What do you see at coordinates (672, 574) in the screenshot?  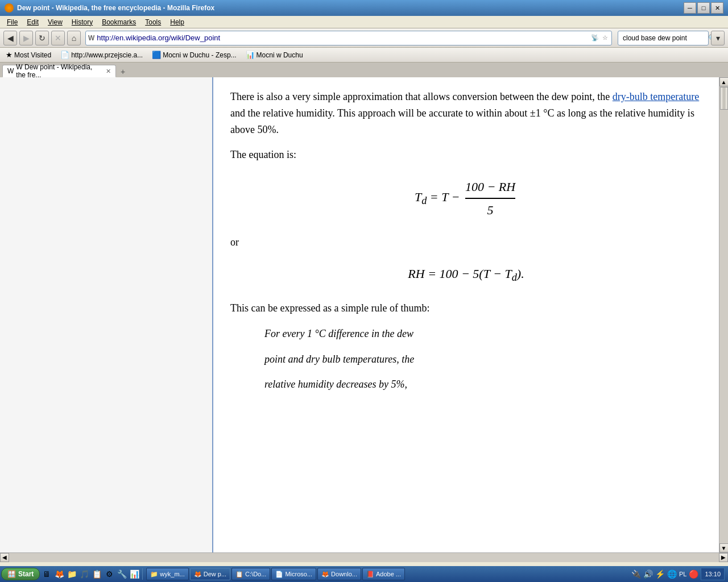 I see `tray-icon-2: 🌐` at bounding box center [672, 574].